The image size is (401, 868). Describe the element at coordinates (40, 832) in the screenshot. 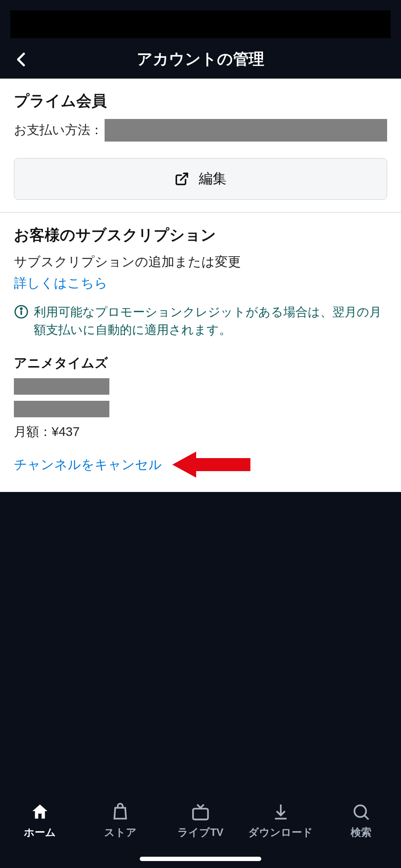

I see `nav-home-label: ホーム` at that location.